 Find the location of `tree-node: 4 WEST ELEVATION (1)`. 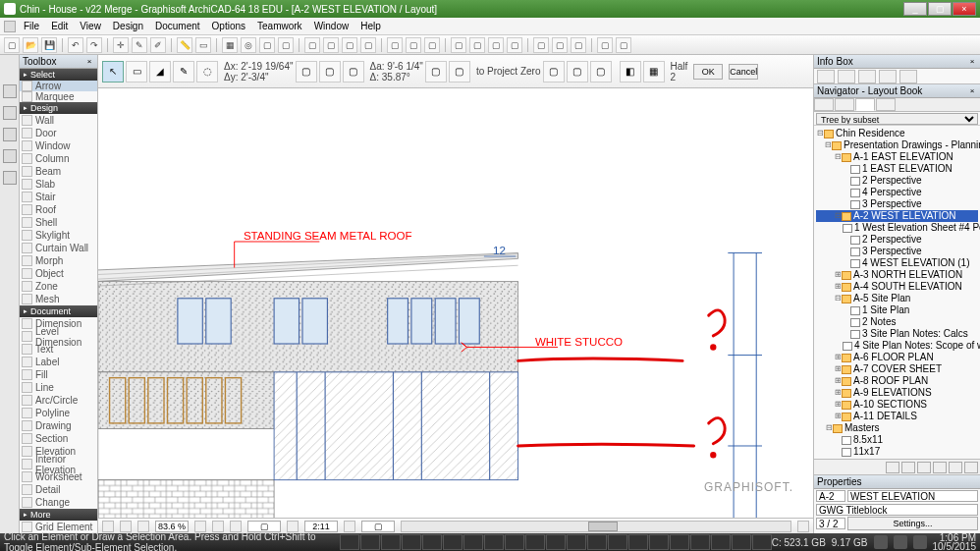

tree-node: 4 WEST ELEVATION (1) is located at coordinates (898, 263).